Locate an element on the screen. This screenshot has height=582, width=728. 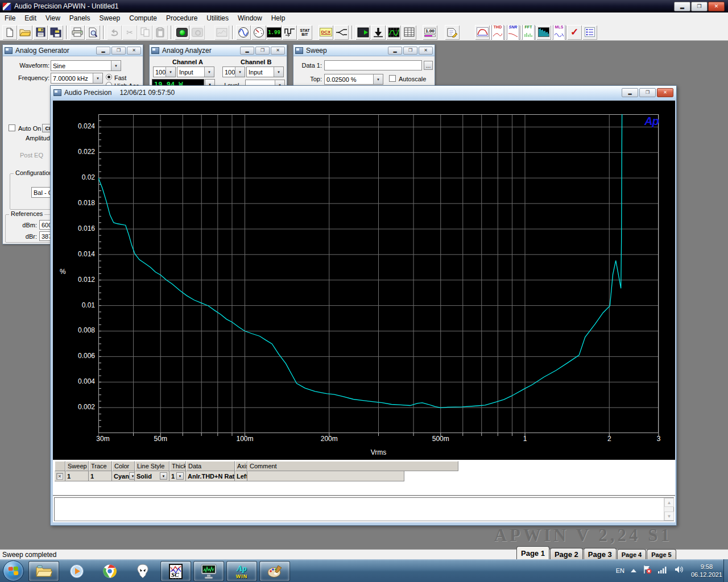
menu-help: Help is located at coordinates (279, 18).